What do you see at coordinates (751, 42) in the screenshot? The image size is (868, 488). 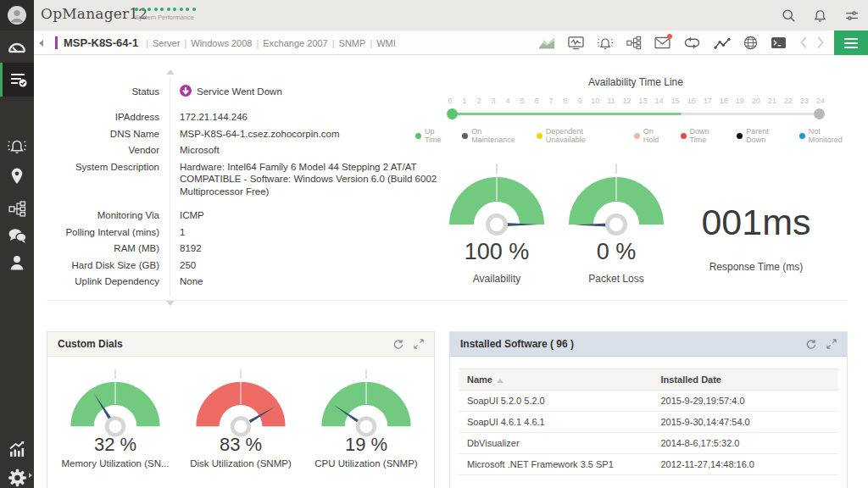 I see `globe-icon` at bounding box center [751, 42].